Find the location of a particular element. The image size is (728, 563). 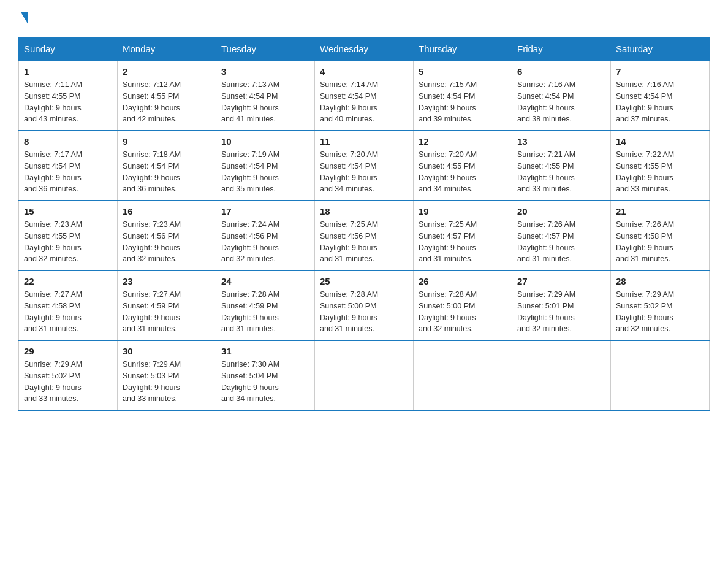

day-info: Sunrise: 7:24 AMSunset: 4:56 PMDaylight:… is located at coordinates (265, 242).